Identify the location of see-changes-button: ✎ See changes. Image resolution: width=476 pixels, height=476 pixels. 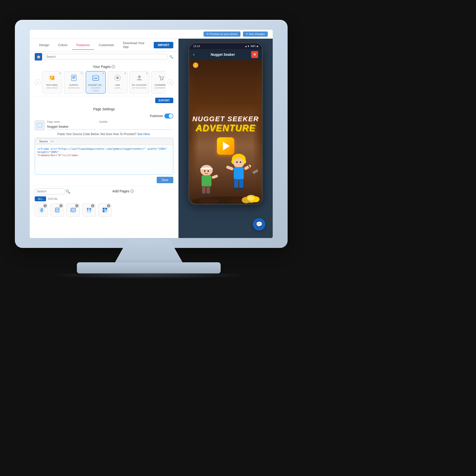
(255, 34).